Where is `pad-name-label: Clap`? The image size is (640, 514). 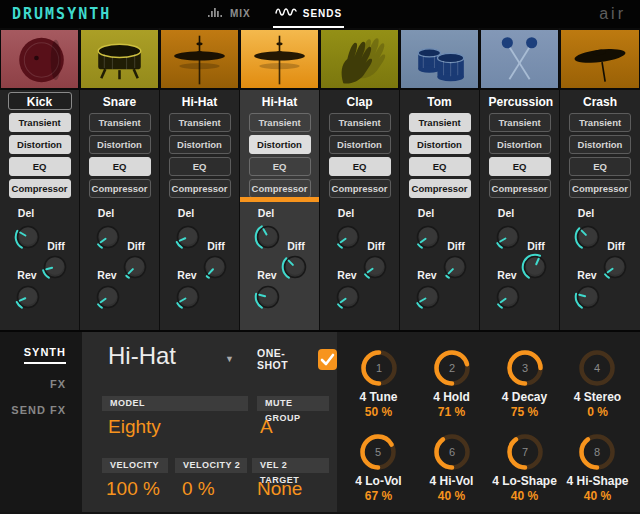 pad-name-label: Clap is located at coordinates (360, 101).